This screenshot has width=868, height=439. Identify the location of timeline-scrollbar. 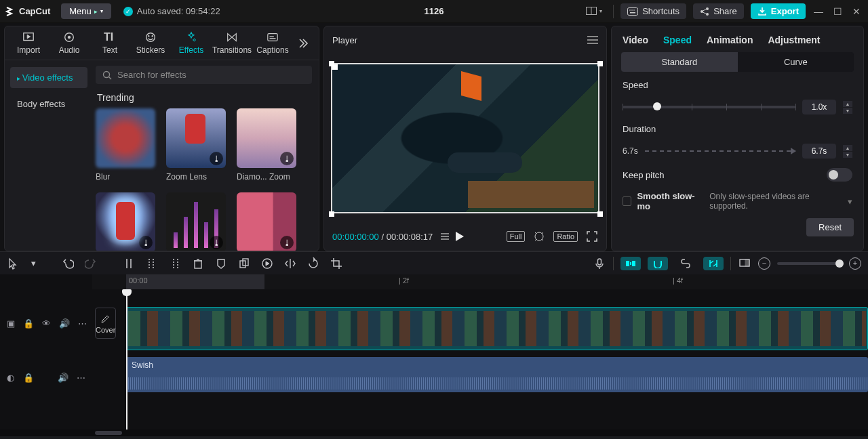
(434, 433).